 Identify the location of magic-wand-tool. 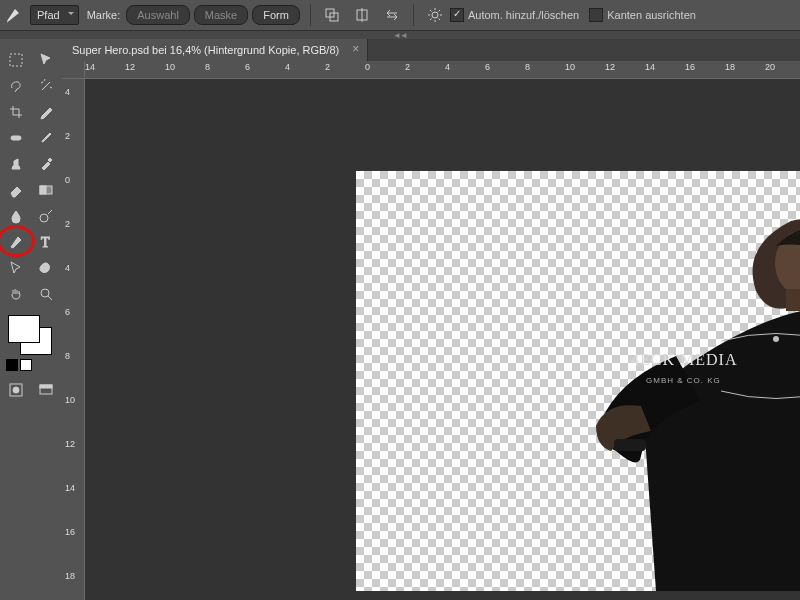
(46, 86).